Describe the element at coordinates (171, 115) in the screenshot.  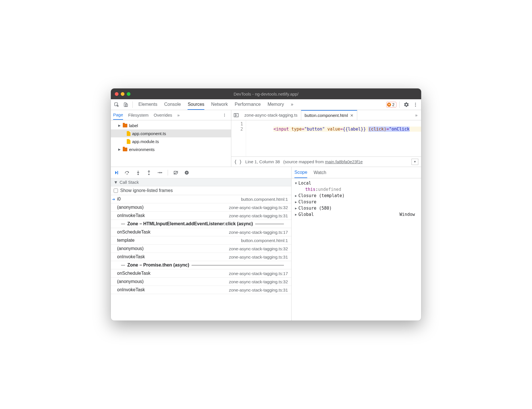
I see `navigator-tabs: Page Filesystem Overrides »` at that location.